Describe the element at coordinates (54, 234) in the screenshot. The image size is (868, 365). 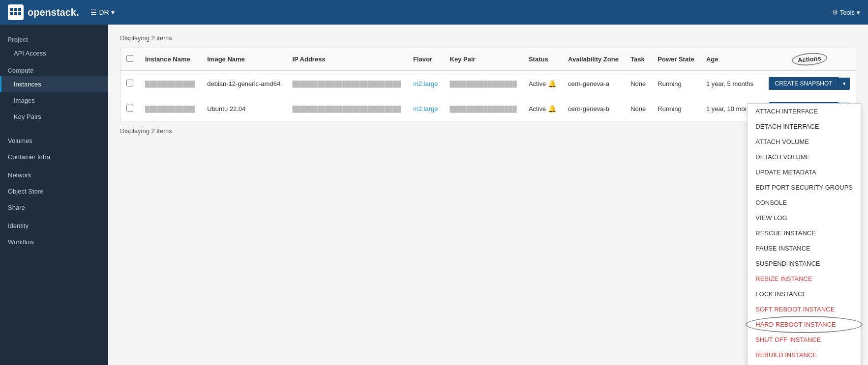
I see `sidebar-section-identity: Identity Workflow` at that location.